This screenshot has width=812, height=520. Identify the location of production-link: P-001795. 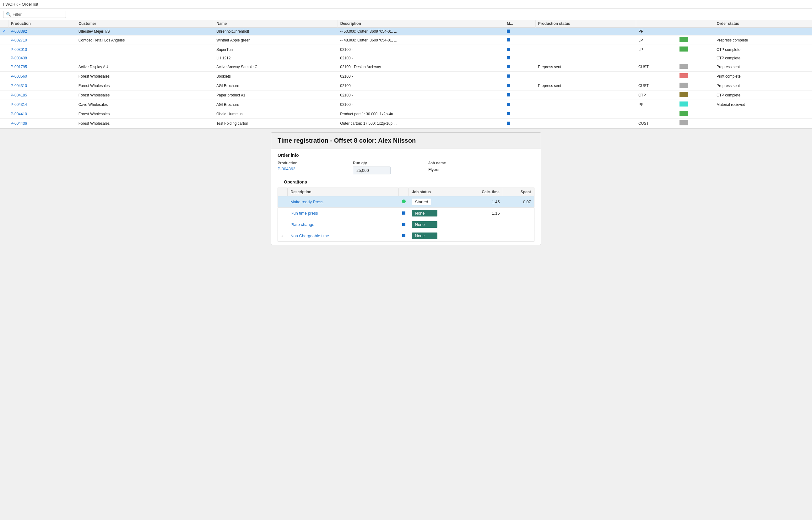
(19, 67).